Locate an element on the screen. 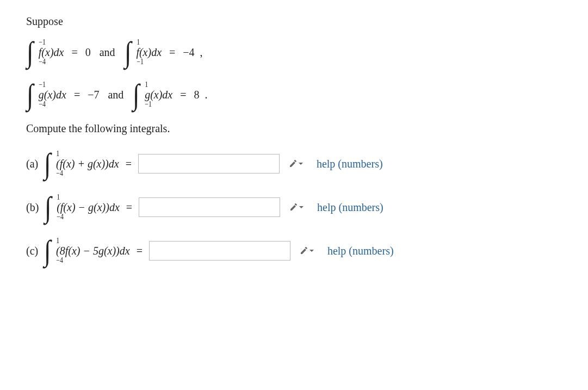 The image size is (588, 390). f1-lower: −4 is located at coordinates (42, 62).